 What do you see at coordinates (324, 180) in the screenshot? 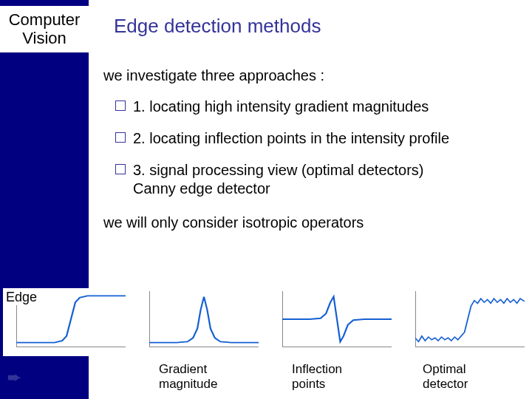
I see `bullet-item: 3. signal processing view (optimal detec…` at bounding box center [324, 180].